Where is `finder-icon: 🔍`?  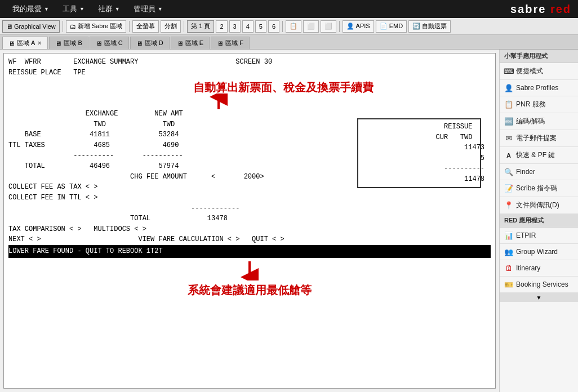
finder-icon: 🔍 is located at coordinates (509, 172).